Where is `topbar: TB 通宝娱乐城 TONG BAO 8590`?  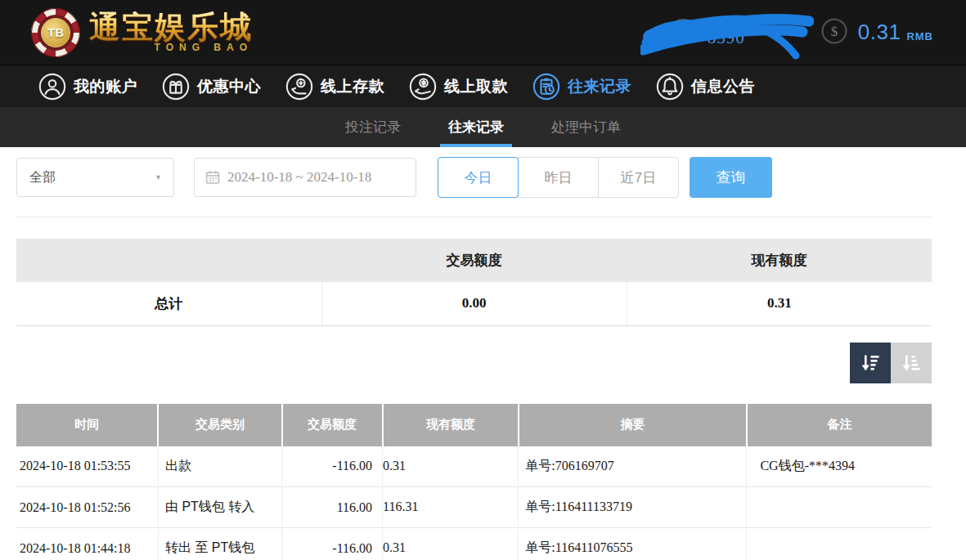
topbar: TB 通宝娱乐城 TONG BAO 8590 is located at coordinates (483, 33).